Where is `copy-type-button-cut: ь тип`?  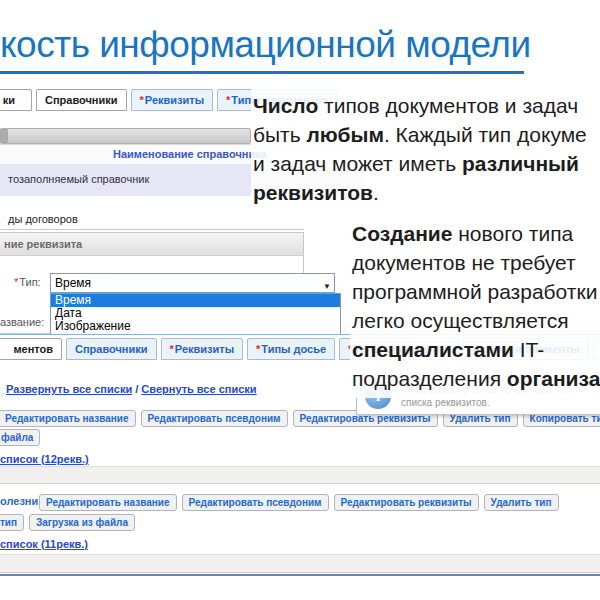 copy-type-button-cut: ь тип is located at coordinates (12, 522).